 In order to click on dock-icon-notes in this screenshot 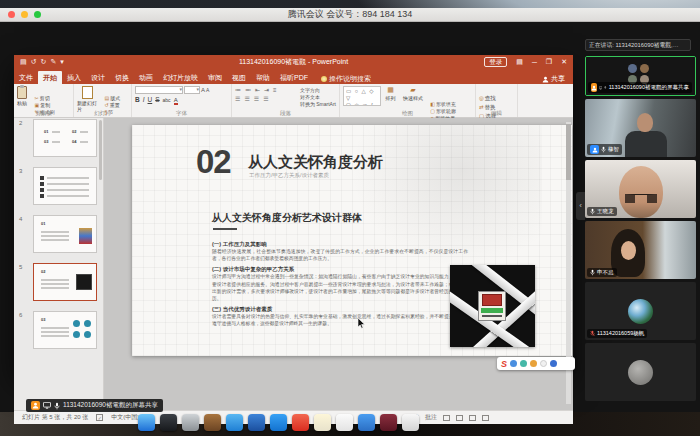, I will do `click(322, 422)`.